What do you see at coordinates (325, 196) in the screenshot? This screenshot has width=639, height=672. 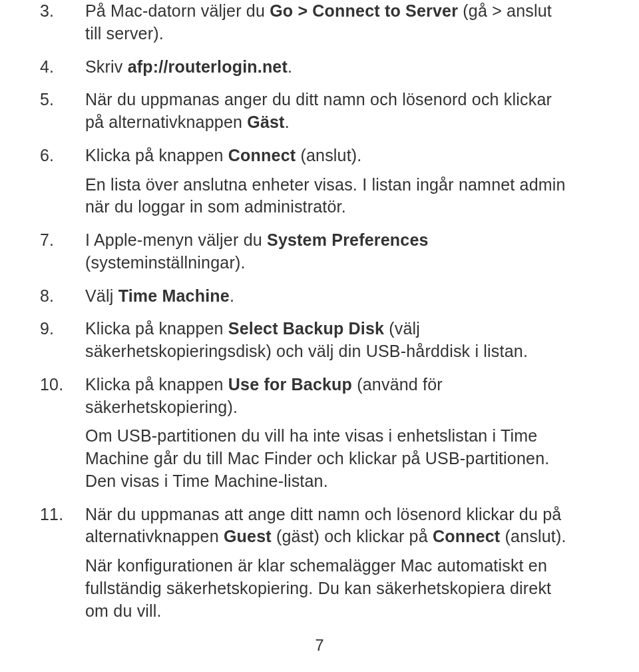 I see `text-run: En lista över anslutna enheter visas. I …` at bounding box center [325, 196].